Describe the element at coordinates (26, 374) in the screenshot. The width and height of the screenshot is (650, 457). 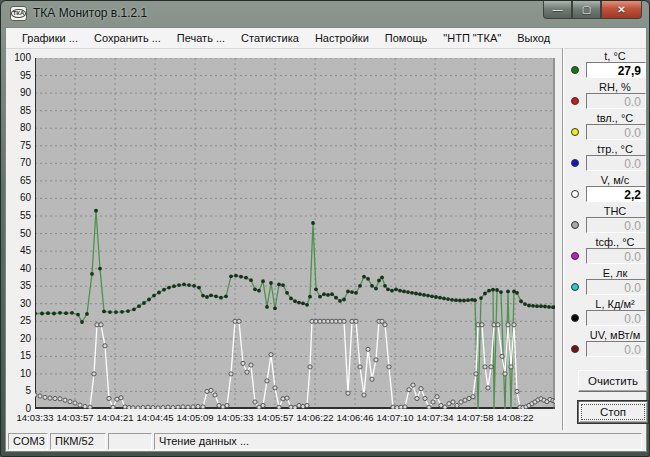
I see `y-tick-label: 10` at that location.